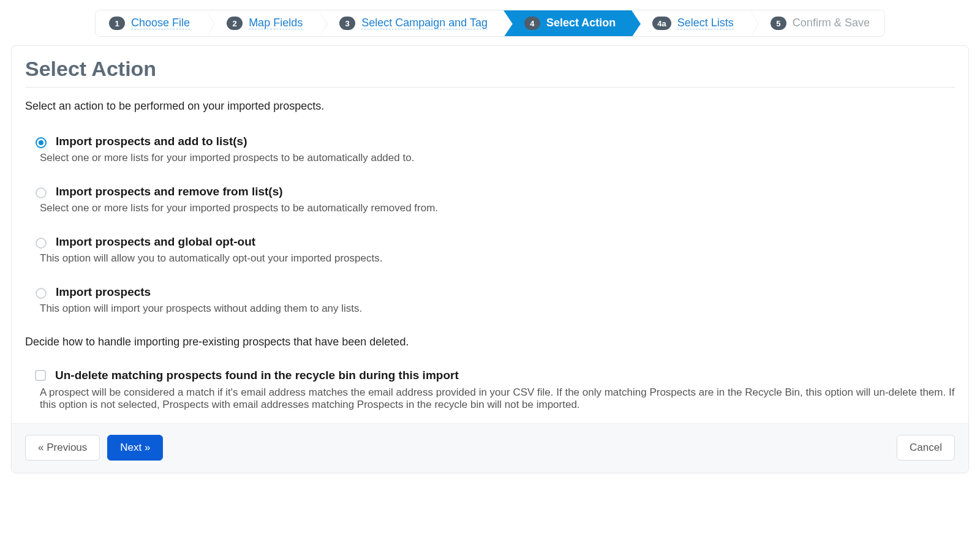  I want to click on undelete-option: Un-delete matching prospects found in th…, so click(494, 390).